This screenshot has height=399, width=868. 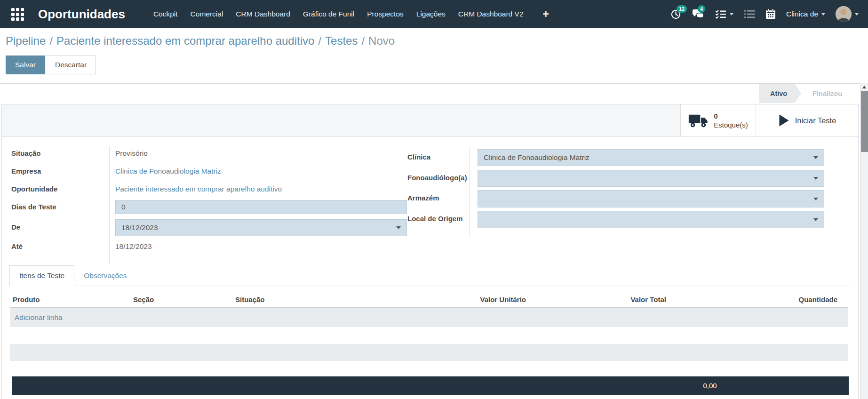 What do you see at coordinates (429, 318) in the screenshot?
I see `add-line-row: Adicionar linha` at bounding box center [429, 318].